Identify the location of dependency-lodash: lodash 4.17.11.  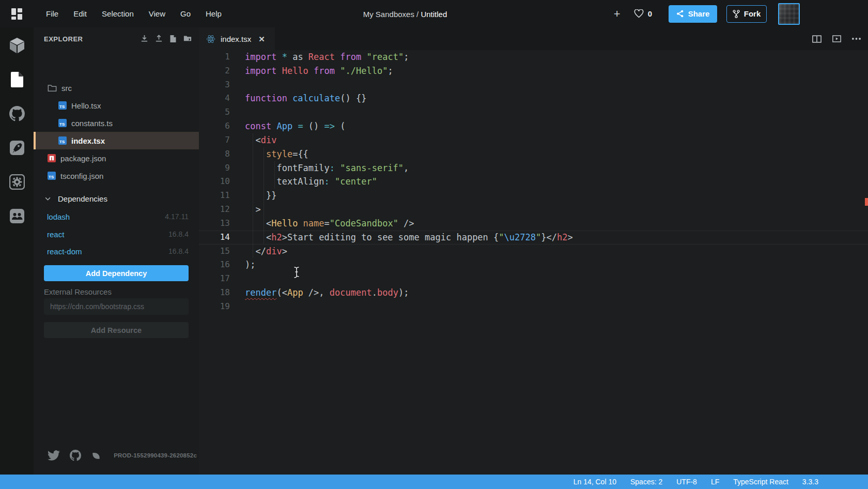
(116, 217).